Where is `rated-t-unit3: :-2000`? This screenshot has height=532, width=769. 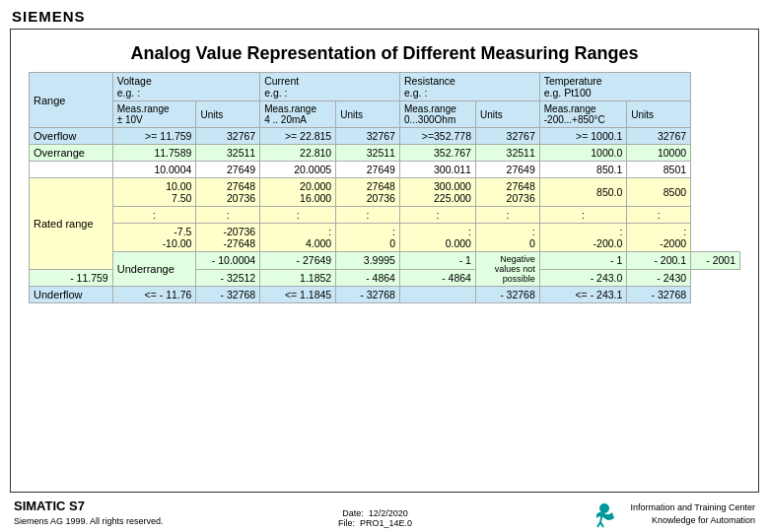 rated-t-unit3: :-2000 is located at coordinates (659, 238).